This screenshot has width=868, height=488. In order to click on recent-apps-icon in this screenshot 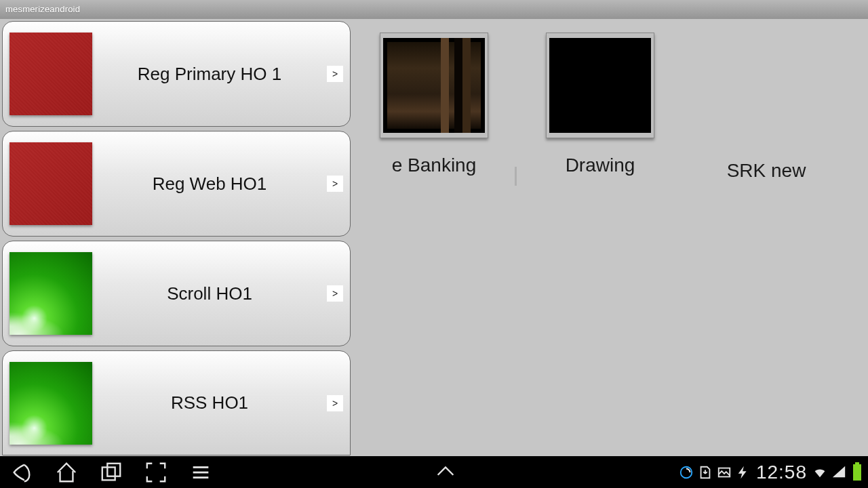, I will do `click(111, 472)`.